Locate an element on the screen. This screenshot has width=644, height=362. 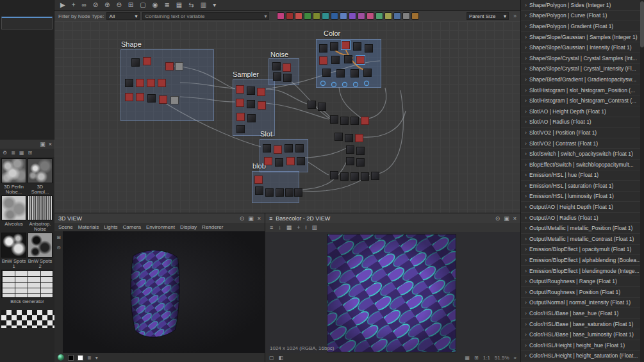
noise-thumbnail is located at coordinates (40, 170).